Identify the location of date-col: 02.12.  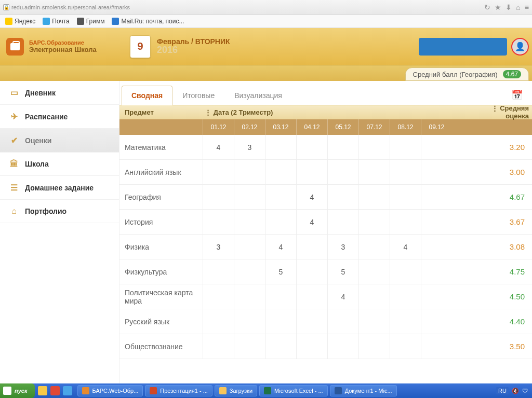
(249, 127).